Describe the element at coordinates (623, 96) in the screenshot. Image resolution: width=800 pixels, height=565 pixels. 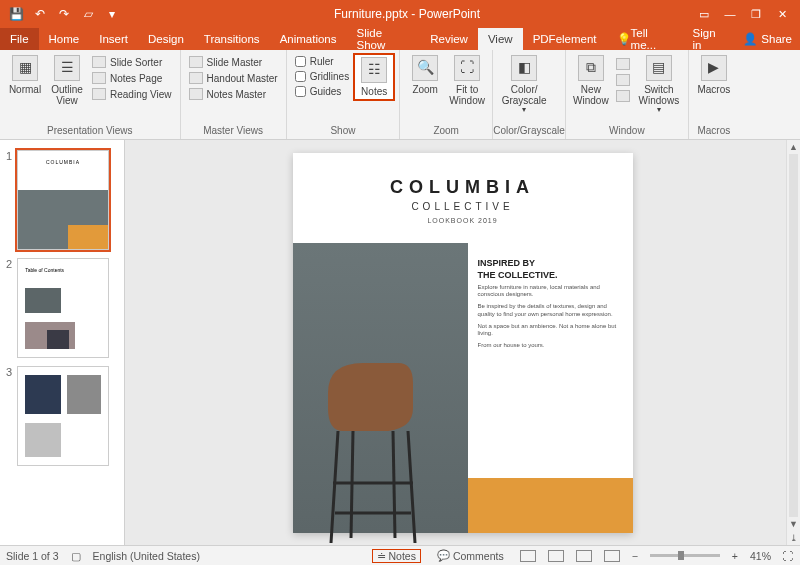
I see `move-split-icon` at that location.